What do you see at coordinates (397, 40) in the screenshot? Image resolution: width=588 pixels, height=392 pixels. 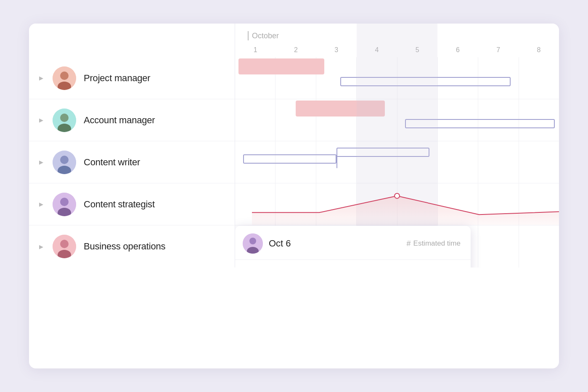 I see `gantt-header: October 1 2 3 4 5 6 7 8` at bounding box center [397, 40].